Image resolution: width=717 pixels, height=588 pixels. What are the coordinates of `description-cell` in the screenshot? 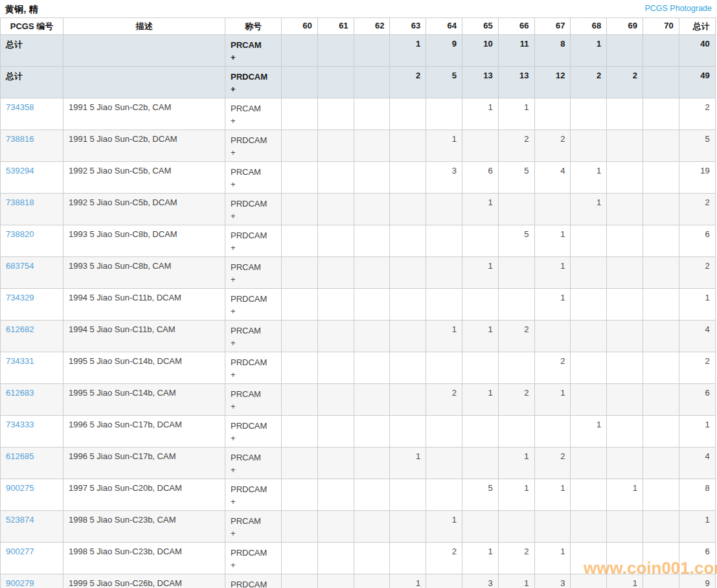 It's located at (144, 83).